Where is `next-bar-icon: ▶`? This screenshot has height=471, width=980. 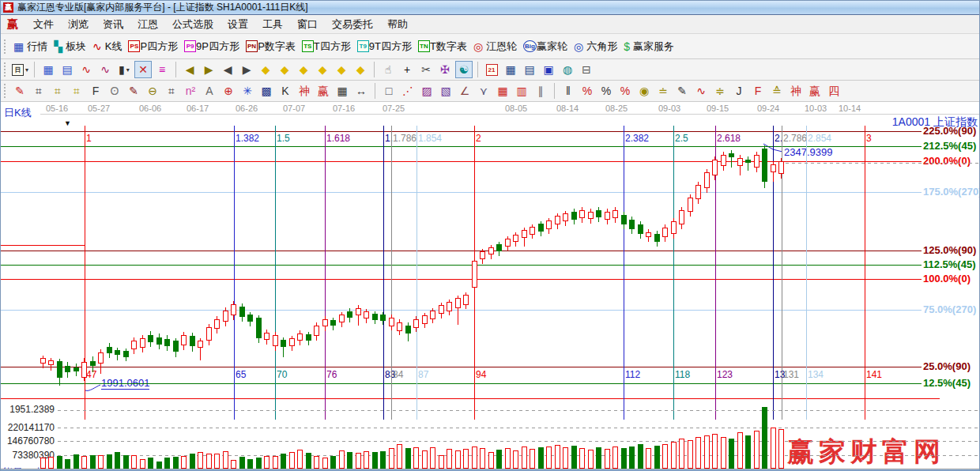
next-bar-icon: ▶ is located at coordinates (247, 70).